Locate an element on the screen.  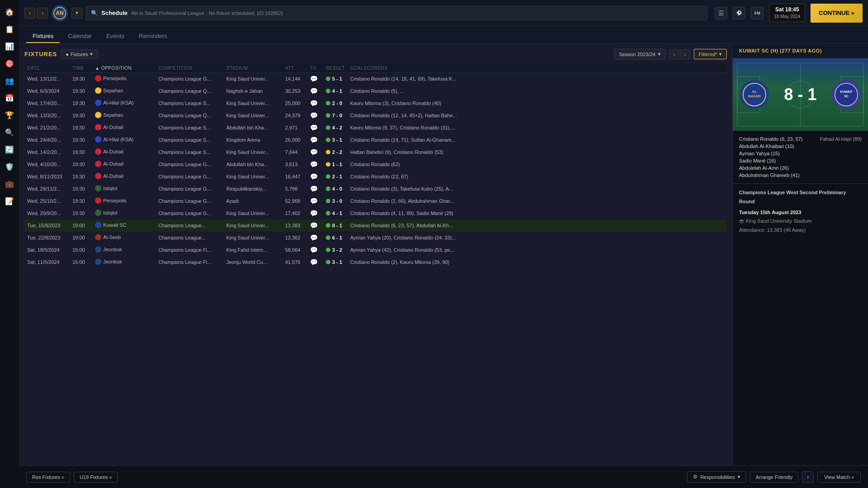
table-row: Wed, 13/12/2... 19:30 Persepolis Champio… is located at coordinates (376, 79).